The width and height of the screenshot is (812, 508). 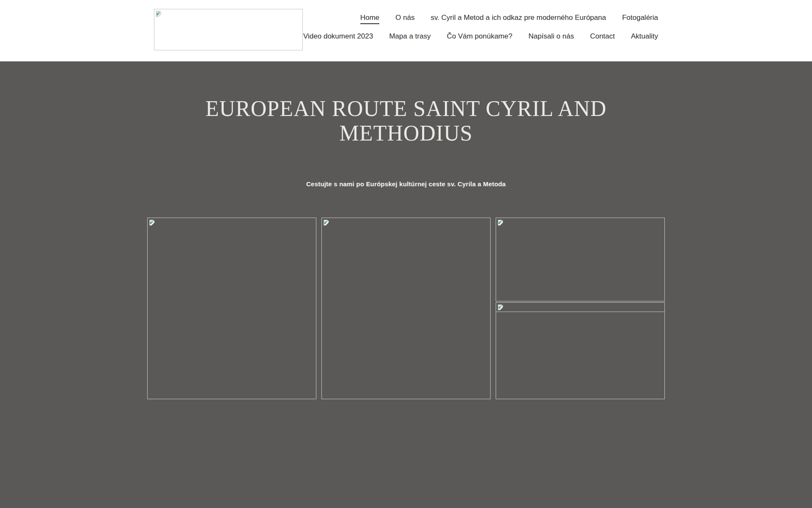 I want to click on gallery-right-column, so click(x=580, y=308).